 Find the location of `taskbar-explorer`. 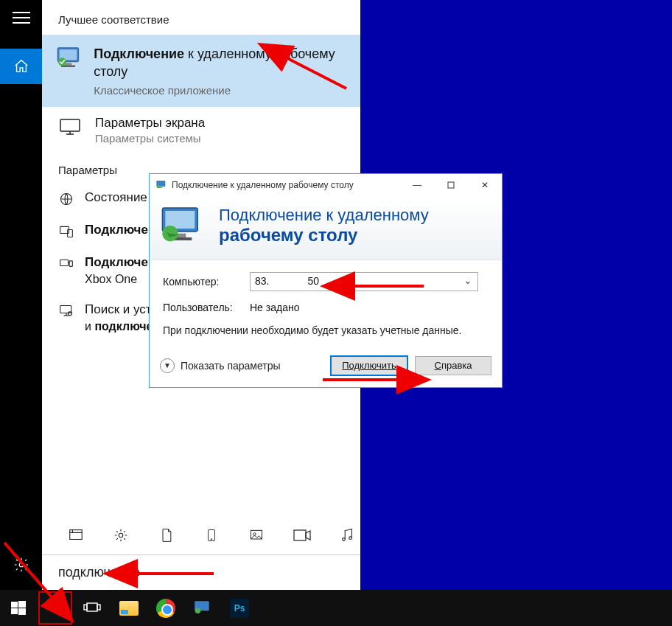

taskbar-explorer is located at coordinates (129, 608).